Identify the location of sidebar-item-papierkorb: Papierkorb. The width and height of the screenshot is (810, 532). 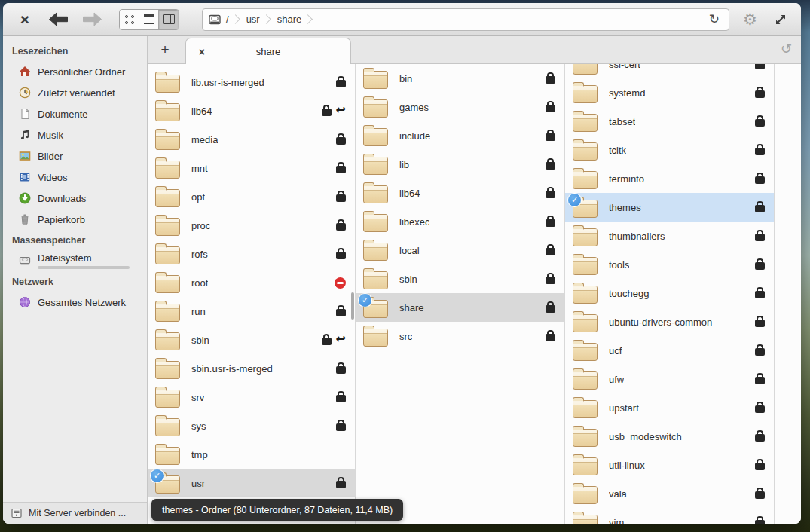
(75, 219).